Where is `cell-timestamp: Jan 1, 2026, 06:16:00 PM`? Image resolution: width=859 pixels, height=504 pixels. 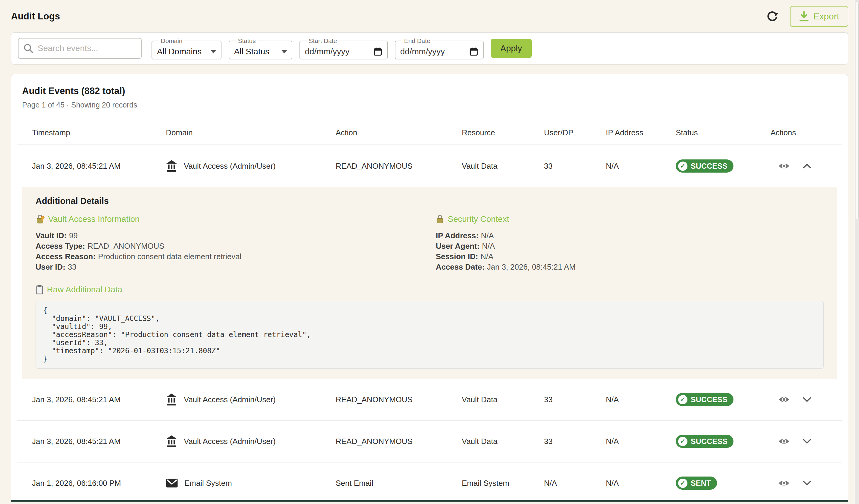 cell-timestamp: Jan 1, 2026, 06:16:00 PM is located at coordinates (99, 483).